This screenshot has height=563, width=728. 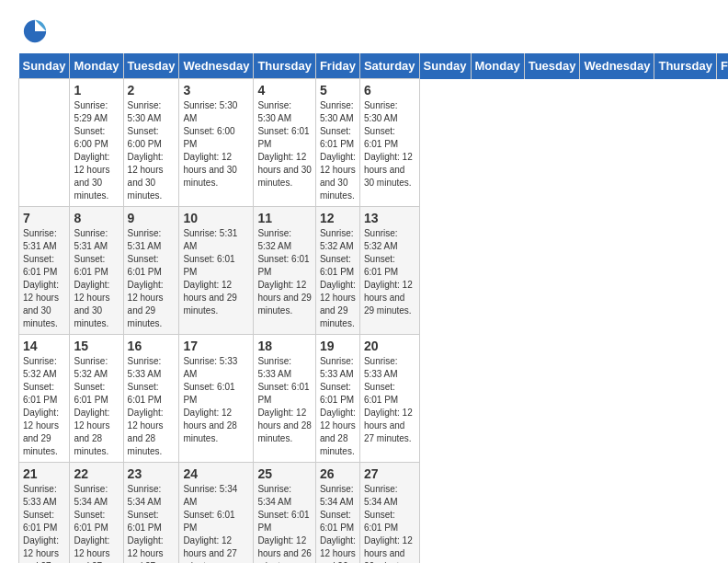 I want to click on day-number: 11, so click(x=285, y=218).